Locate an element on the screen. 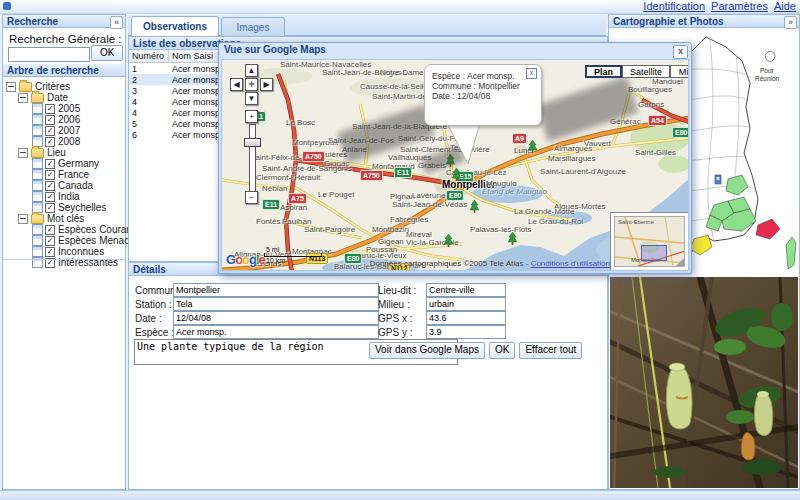 This screenshot has height=500, width=800. search-panel-title: Recherche is located at coordinates (32, 22).